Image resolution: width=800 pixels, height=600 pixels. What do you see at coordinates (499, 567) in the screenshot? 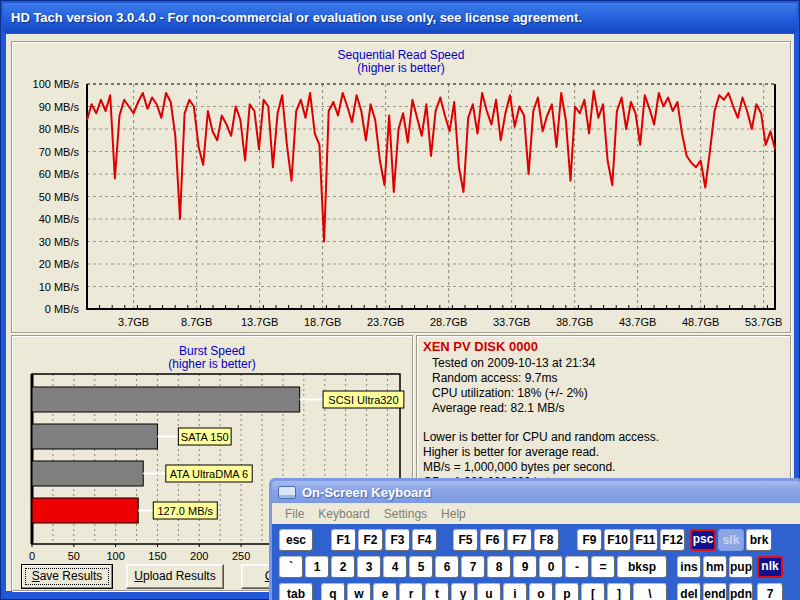
I see `key-8: 8` at bounding box center [499, 567].